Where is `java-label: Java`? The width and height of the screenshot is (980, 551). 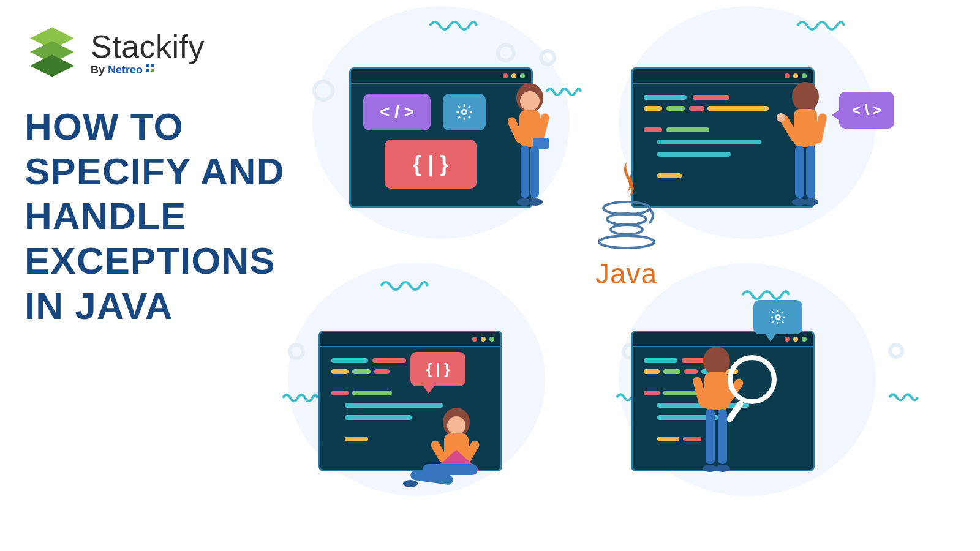
java-label: Java is located at coordinates (626, 274).